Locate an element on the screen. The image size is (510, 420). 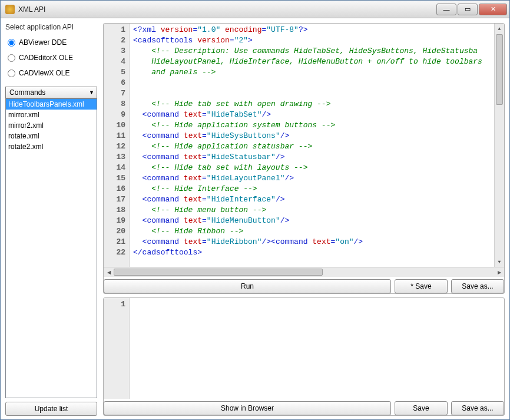
editor-save-button: * Save is located at coordinates (421, 286).